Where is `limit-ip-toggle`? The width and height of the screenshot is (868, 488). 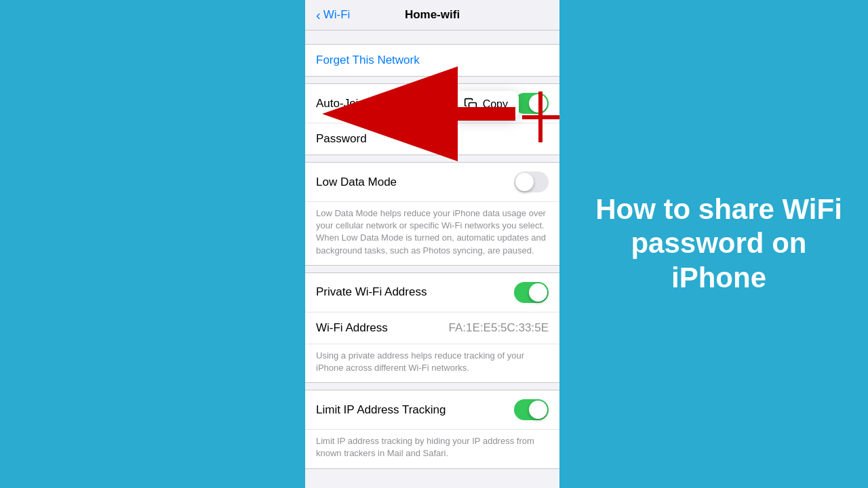
limit-ip-toggle is located at coordinates (532, 409).